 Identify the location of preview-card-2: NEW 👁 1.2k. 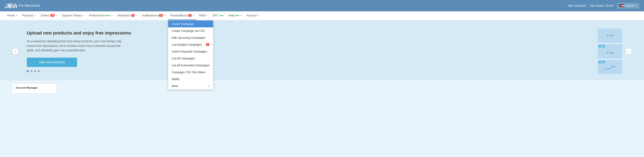
(610, 52).